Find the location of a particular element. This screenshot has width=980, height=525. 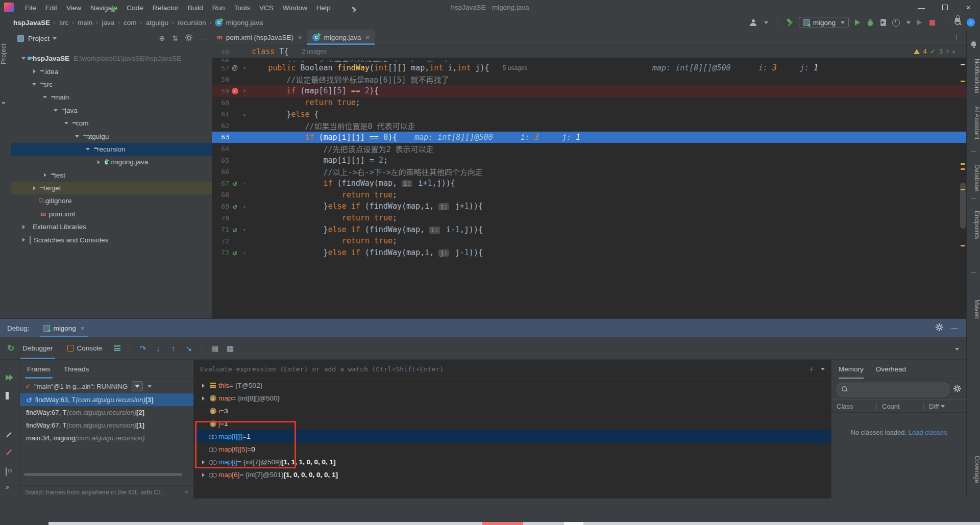

gutter: 59✓▿ is located at coordinates (231, 91).